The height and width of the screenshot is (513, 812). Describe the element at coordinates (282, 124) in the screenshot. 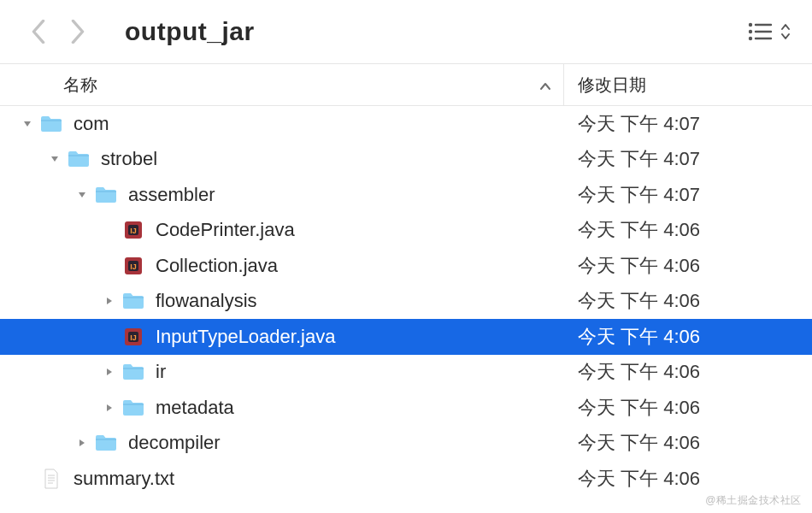

I see `name-cell: com` at that location.